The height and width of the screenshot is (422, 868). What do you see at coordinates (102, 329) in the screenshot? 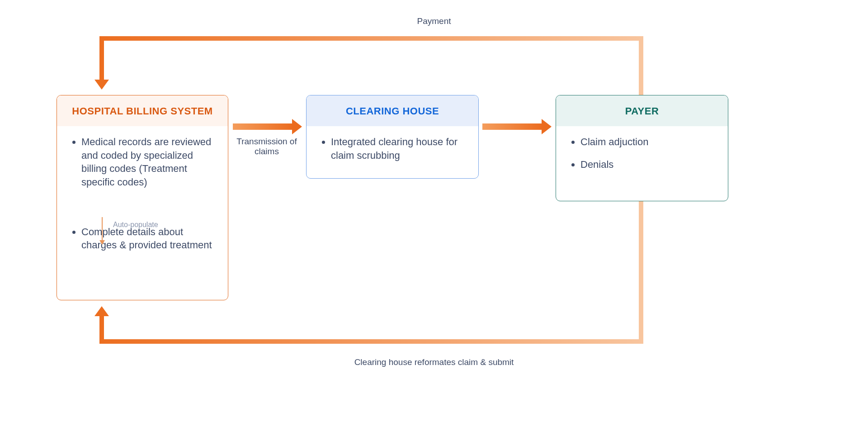
I see `edge-reformat-arrowhead` at bounding box center [102, 329].